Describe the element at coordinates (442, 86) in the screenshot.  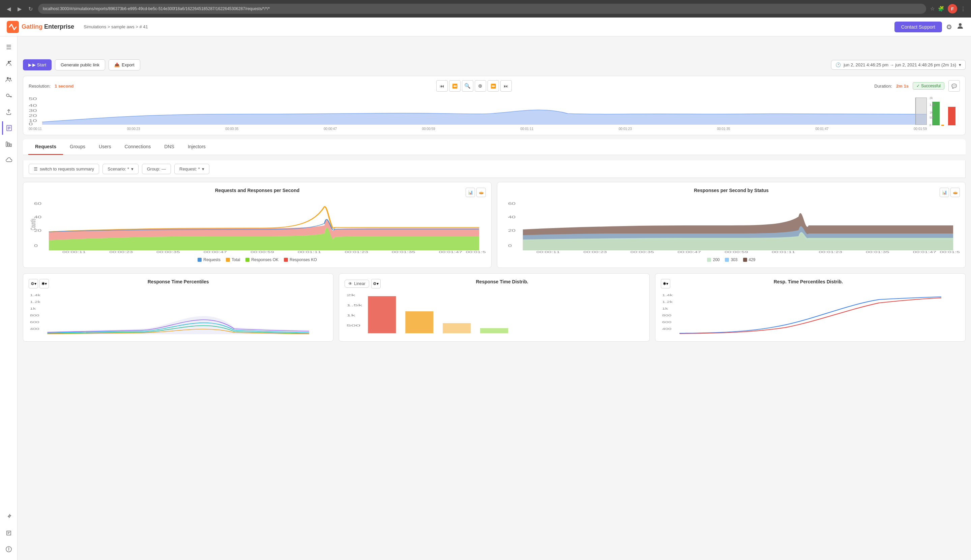
I see `first-button: ⏮` at that location.